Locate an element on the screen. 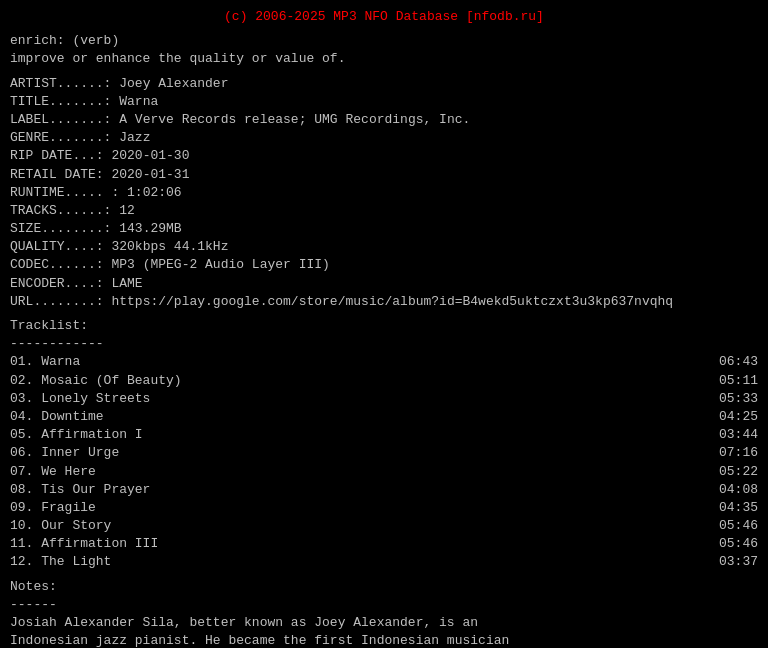  genre-label: GENRE.......: is located at coordinates (60, 138).